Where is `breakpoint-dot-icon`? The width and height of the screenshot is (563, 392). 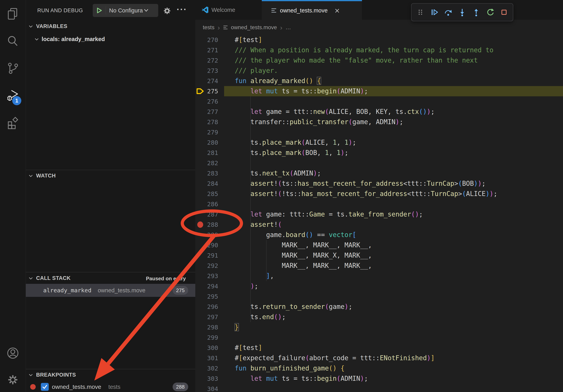
breakpoint-dot-icon is located at coordinates (200, 225).